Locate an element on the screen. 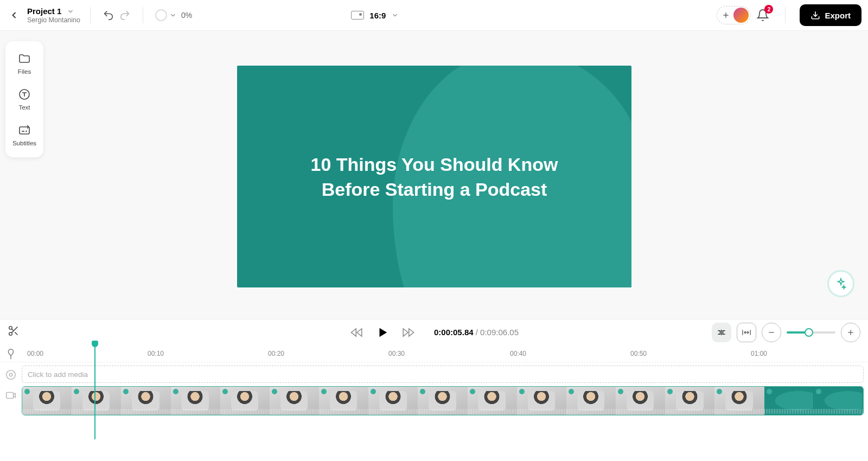  playback-right-tools is located at coordinates (786, 332).